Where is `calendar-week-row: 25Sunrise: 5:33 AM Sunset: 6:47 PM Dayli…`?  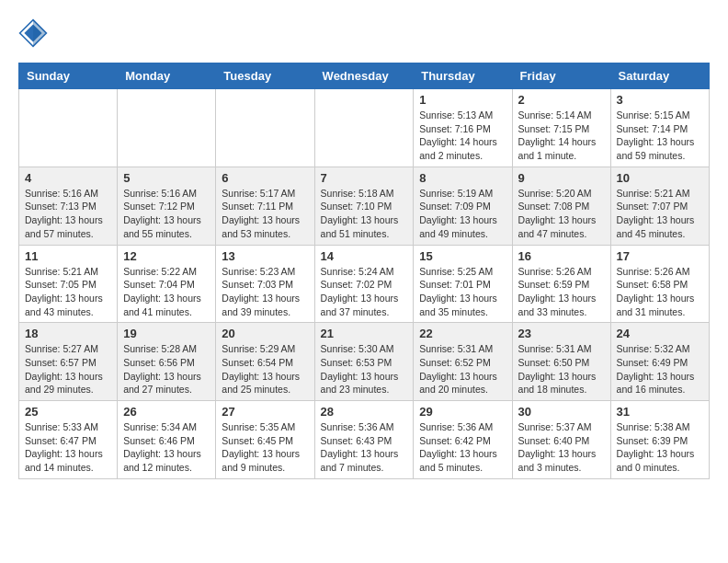
calendar-week-row: 25Sunrise: 5:33 AM Sunset: 6:47 PM Dayli… is located at coordinates (364, 440).